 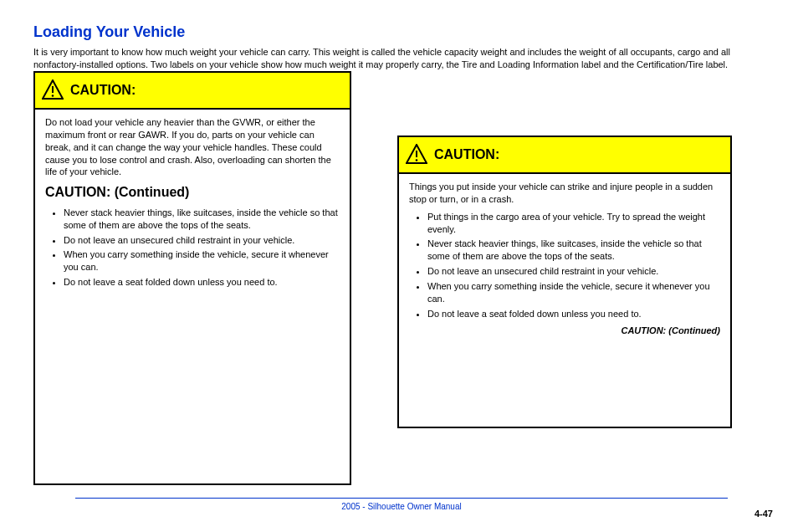 I want to click on page-number: 4-47, so click(x=764, y=514).